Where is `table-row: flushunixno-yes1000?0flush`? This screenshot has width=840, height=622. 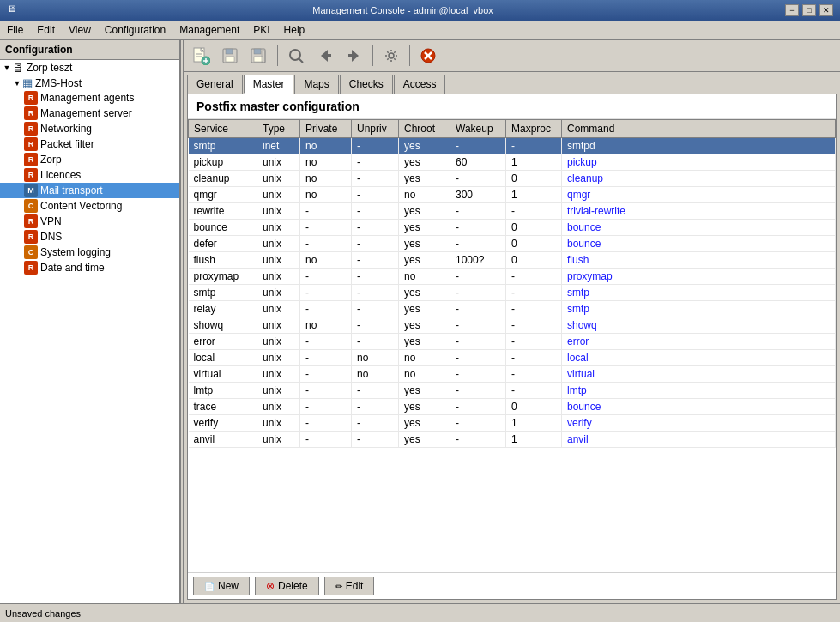 table-row: flushunixno-yes1000?0flush is located at coordinates (512, 261).